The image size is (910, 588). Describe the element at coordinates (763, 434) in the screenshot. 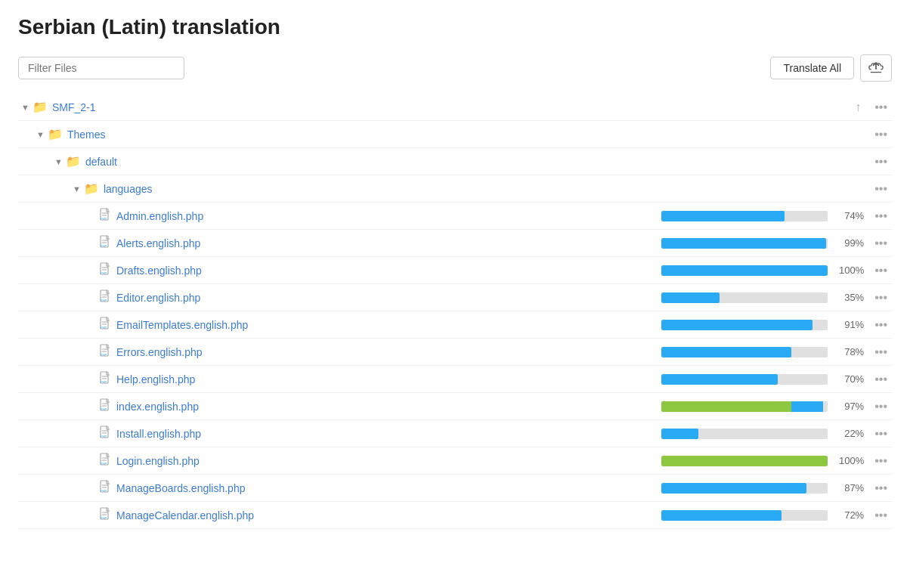

I see `progress-container: 22%` at that location.